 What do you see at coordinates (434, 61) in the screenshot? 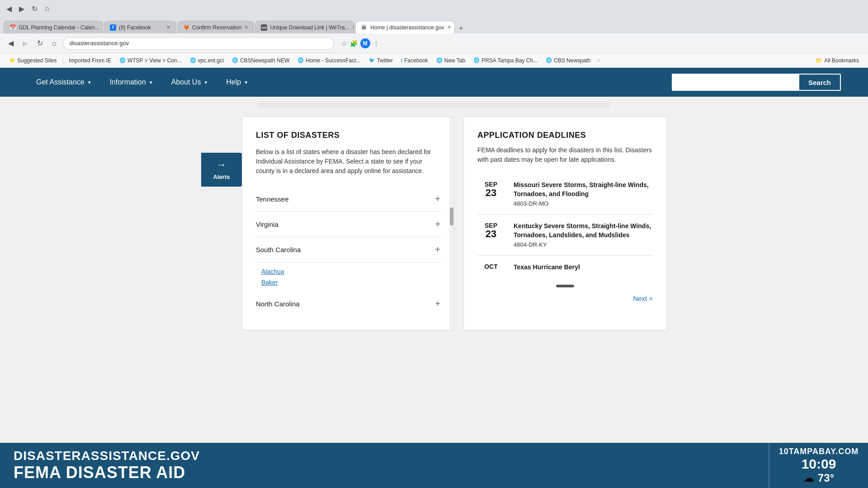
I see `bookmarks-bar: ⭐ Suggested Sites | Imported From IE 🌐 W…` at bounding box center [434, 61].